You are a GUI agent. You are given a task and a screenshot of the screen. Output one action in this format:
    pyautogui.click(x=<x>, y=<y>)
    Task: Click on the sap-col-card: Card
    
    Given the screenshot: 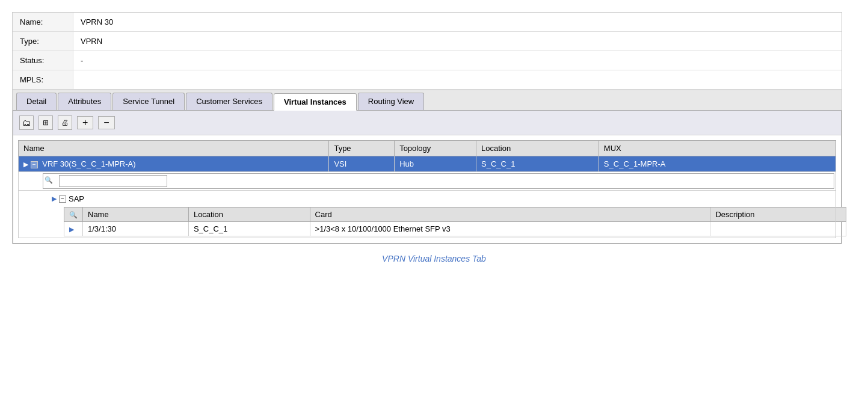 What is the action you would take?
    pyautogui.click(x=510, y=215)
    